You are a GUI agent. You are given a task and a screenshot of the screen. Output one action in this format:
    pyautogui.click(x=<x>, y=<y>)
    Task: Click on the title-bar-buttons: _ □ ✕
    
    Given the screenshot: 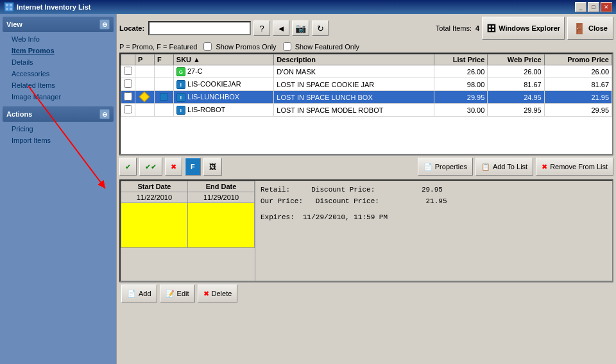 What is the action you would take?
    pyautogui.click(x=594, y=7)
    